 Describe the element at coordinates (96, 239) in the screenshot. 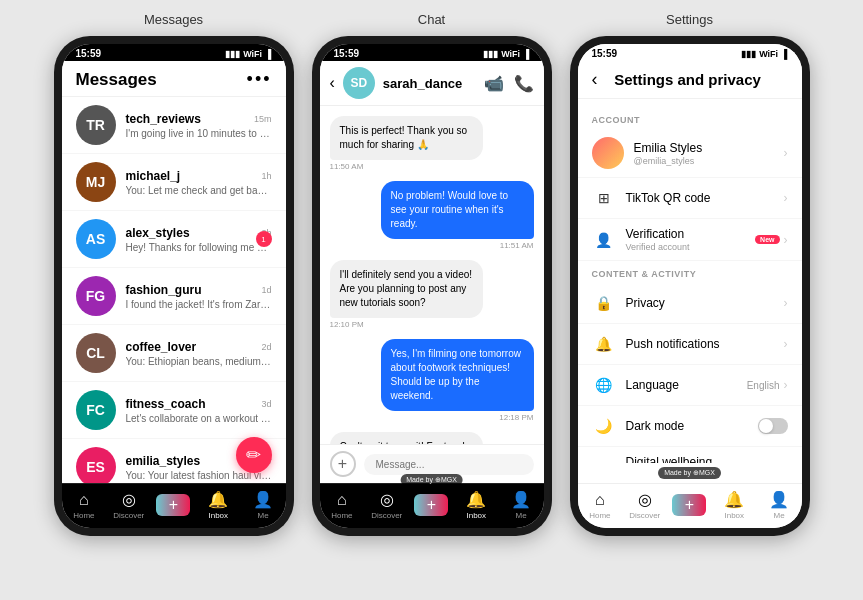

I see `avatar: AS` at that location.